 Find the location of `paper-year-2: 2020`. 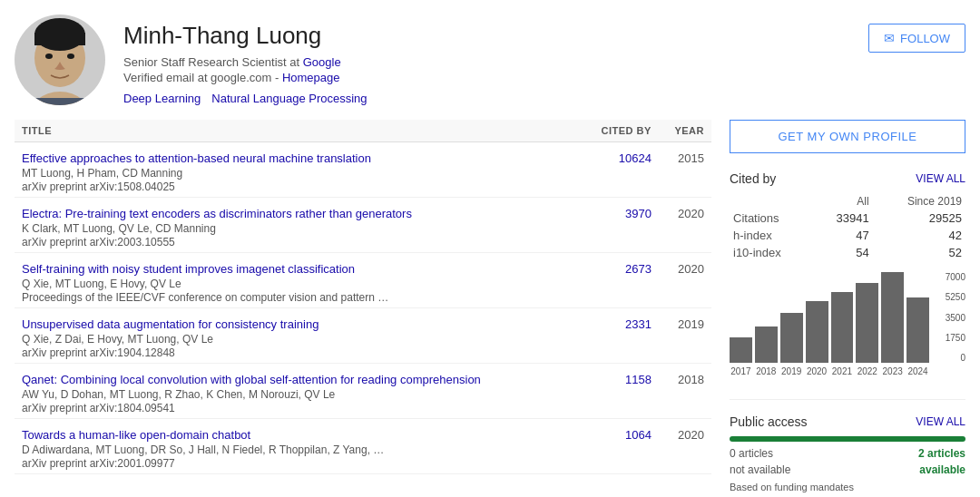

paper-year-2: 2020 is located at coordinates (685, 281).